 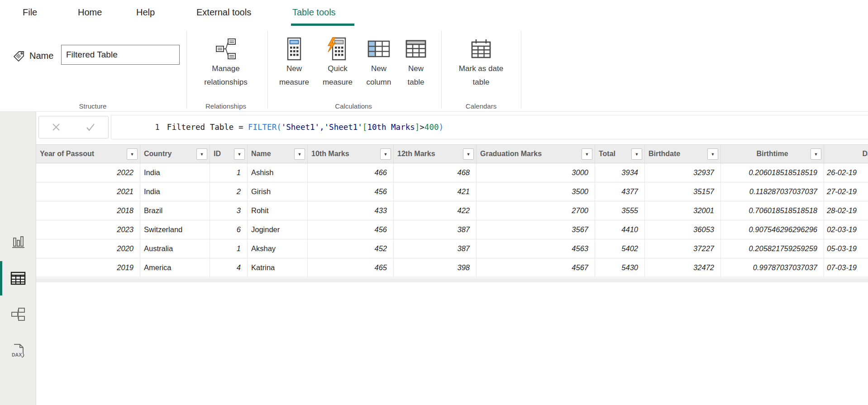 I want to click on menu-item-file: File, so click(x=30, y=13).